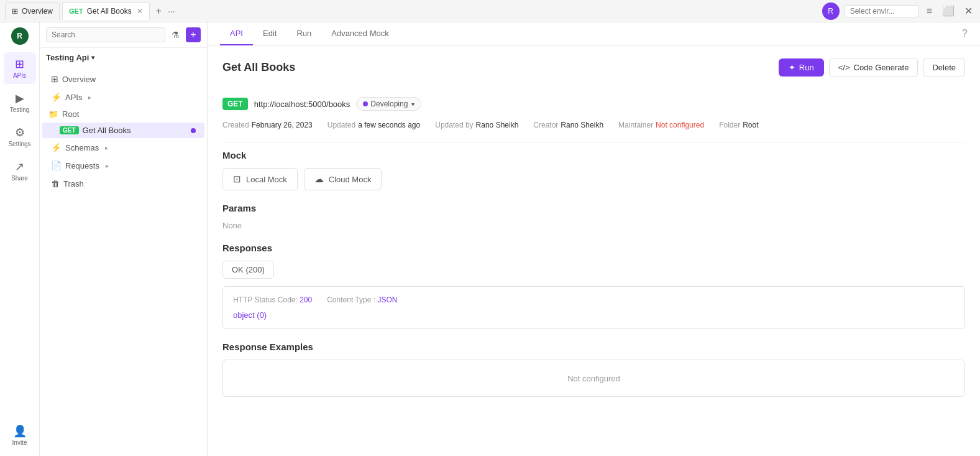 The image size is (980, 456). Describe the element at coordinates (594, 156) in the screenshot. I see `mock-title: Mock` at that location.